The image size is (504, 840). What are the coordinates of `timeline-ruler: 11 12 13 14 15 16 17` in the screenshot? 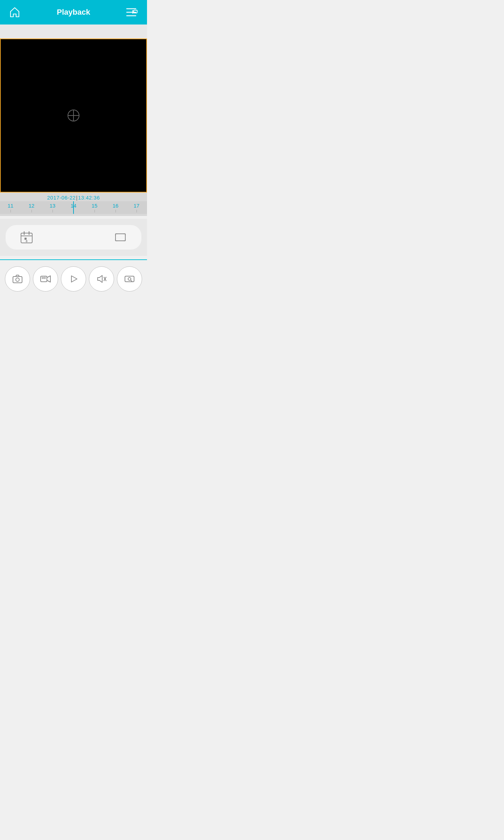 It's located at (74, 208).